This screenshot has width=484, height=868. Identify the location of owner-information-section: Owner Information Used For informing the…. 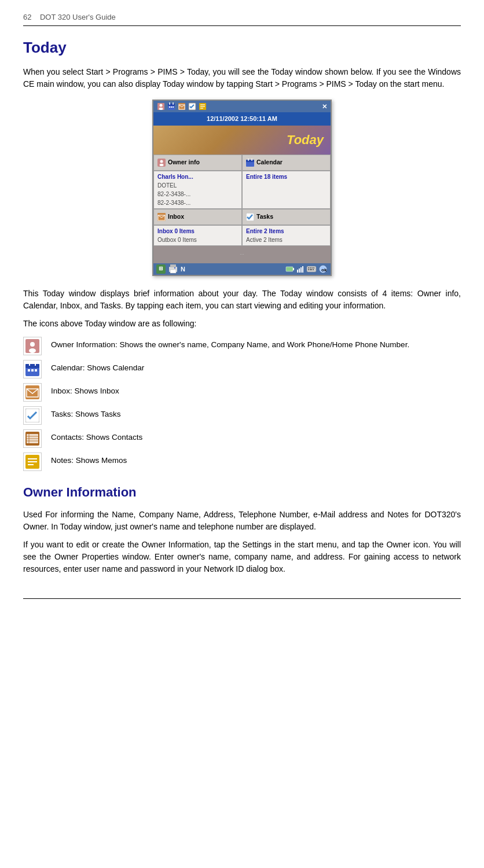
(242, 529).